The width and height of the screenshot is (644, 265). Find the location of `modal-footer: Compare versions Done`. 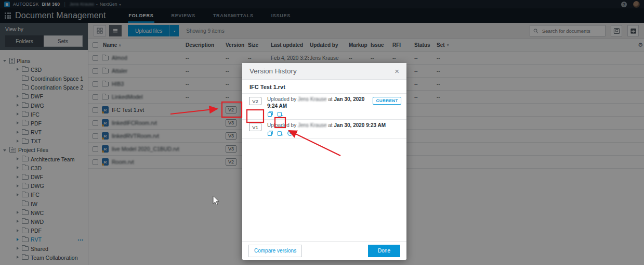

modal-footer: Compare versions Done is located at coordinates (324, 250).